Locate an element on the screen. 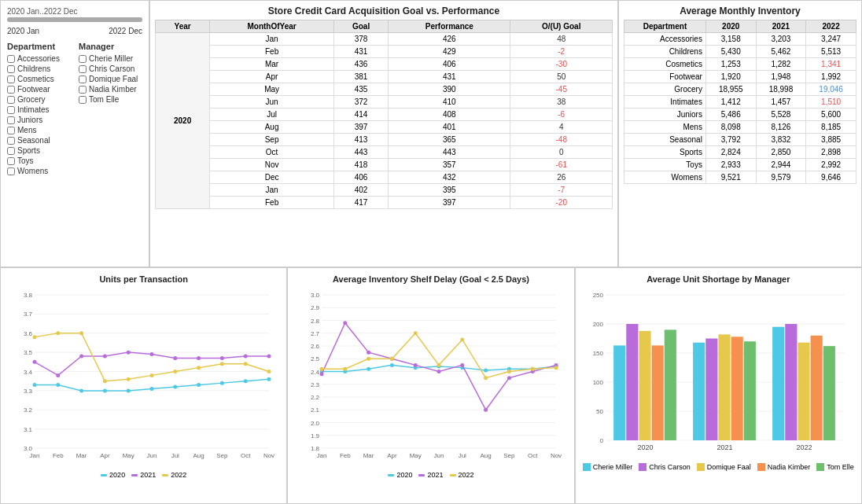 Image resolution: width=862 pixels, height=504 pixels. date-start: 2020 Jan is located at coordinates (24, 31).